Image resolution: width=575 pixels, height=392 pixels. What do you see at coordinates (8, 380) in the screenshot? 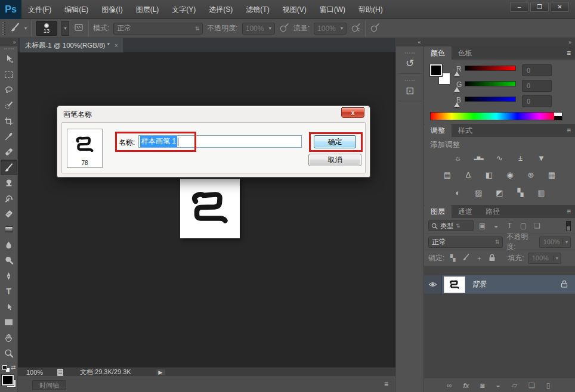
I see `foreground-color-swatch` at bounding box center [8, 380].